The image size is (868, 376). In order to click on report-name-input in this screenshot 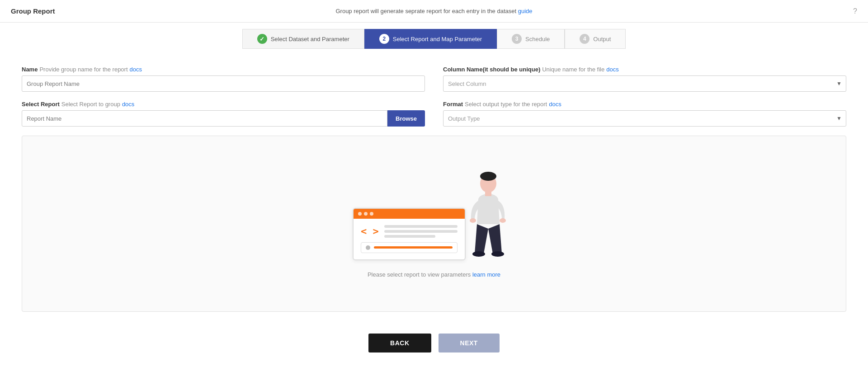, I will do `click(204, 118)`.